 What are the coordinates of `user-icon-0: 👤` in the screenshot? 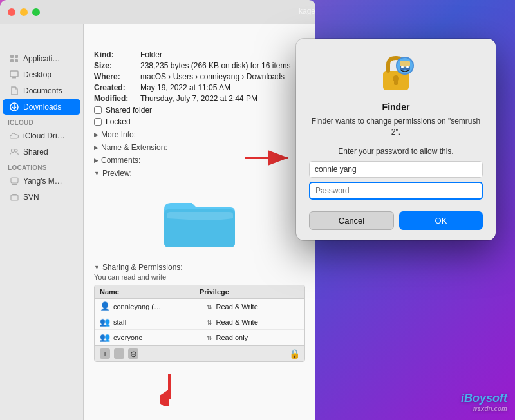 It's located at (105, 307).